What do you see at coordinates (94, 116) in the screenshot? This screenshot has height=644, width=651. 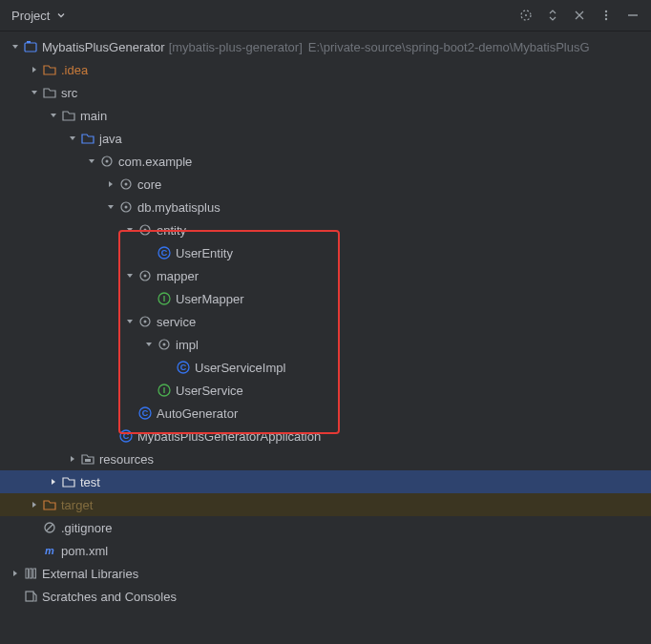 I see `tree-label: main` at bounding box center [94, 116].